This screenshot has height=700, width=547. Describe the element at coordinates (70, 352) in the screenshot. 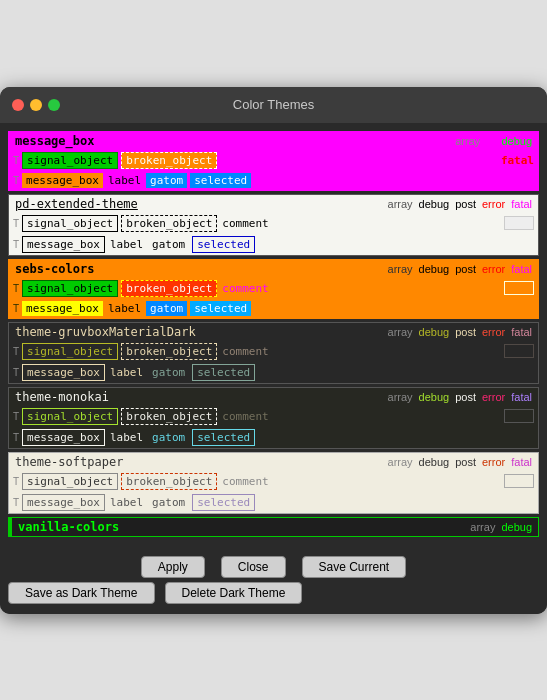

I see `signal-obj-4: signal_object` at that location.